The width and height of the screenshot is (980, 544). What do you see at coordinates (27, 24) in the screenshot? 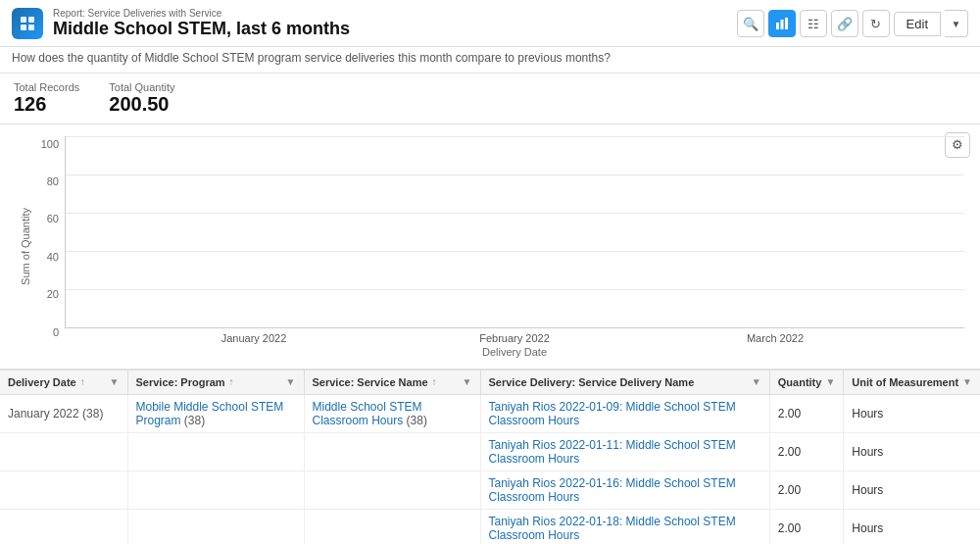
I see `app-icon` at bounding box center [27, 24].